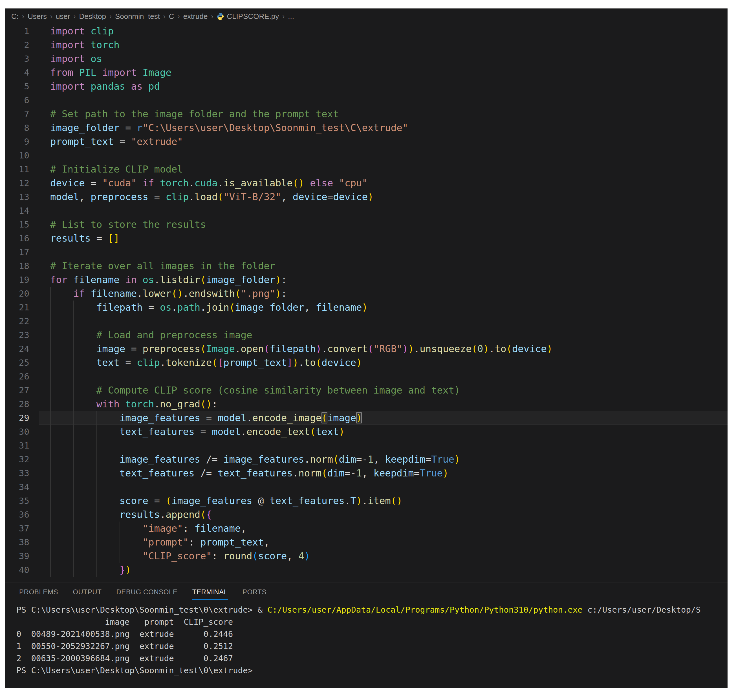 Image resolution: width=736 pixels, height=700 pixels. I want to click on line-number: 15, so click(22, 225).